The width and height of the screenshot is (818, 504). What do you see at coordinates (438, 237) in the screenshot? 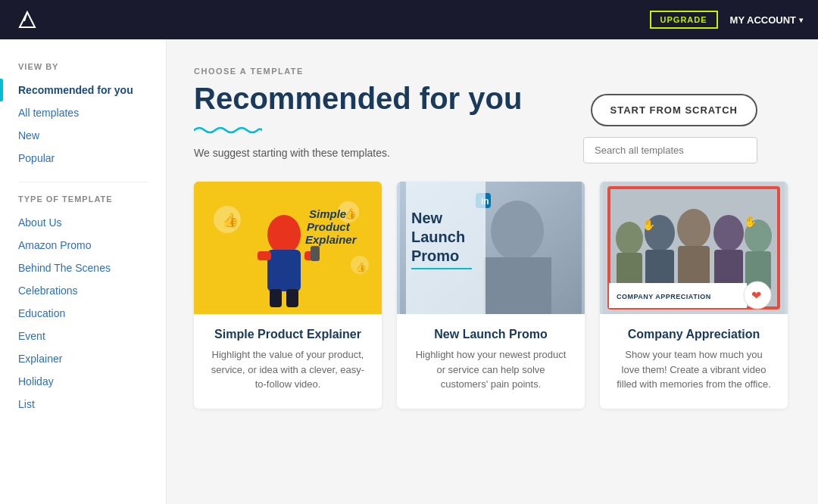
I see `svg-text: Launch` at bounding box center [438, 237].